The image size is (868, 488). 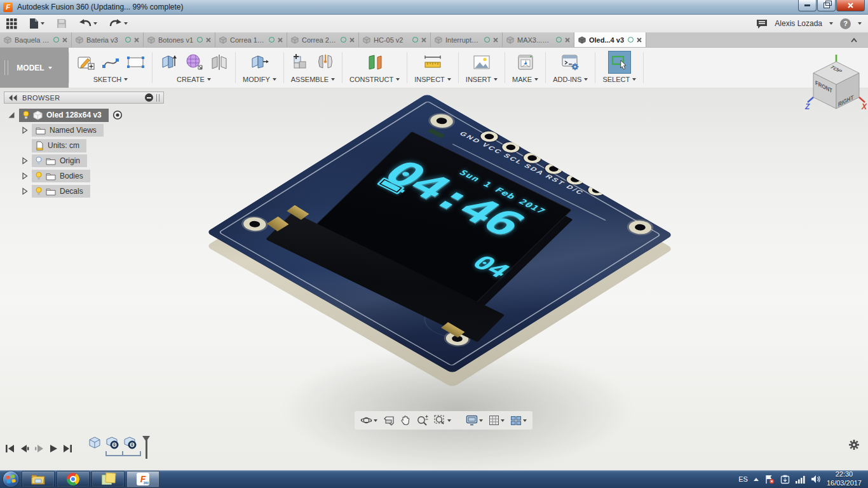 What do you see at coordinates (194, 62) in the screenshot?
I see `create-form-icon` at bounding box center [194, 62].